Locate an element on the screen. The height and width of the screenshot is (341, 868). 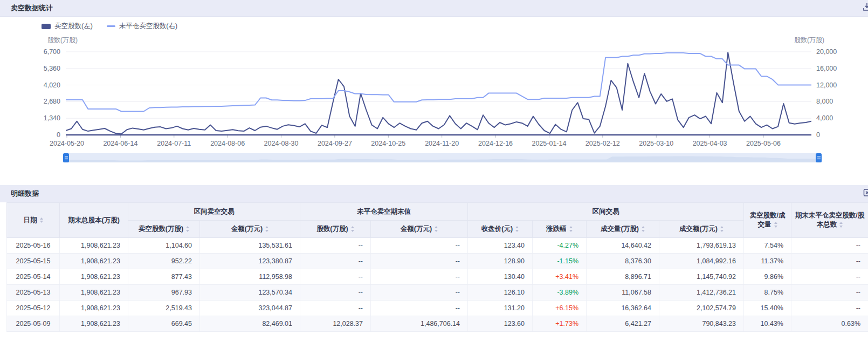
cell-date: 2025-05-15 is located at coordinates (33, 261).